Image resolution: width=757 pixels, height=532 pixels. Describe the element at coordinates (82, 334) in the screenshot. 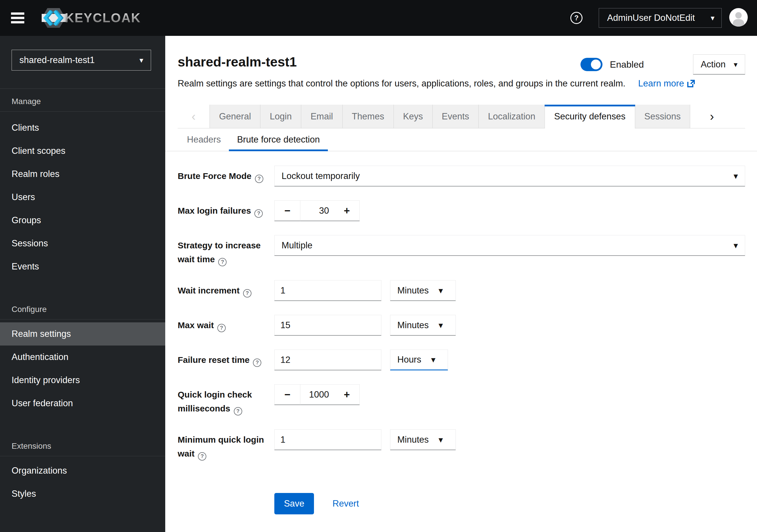

I see `sidebar-item-realm-settings: Realm settings` at that location.